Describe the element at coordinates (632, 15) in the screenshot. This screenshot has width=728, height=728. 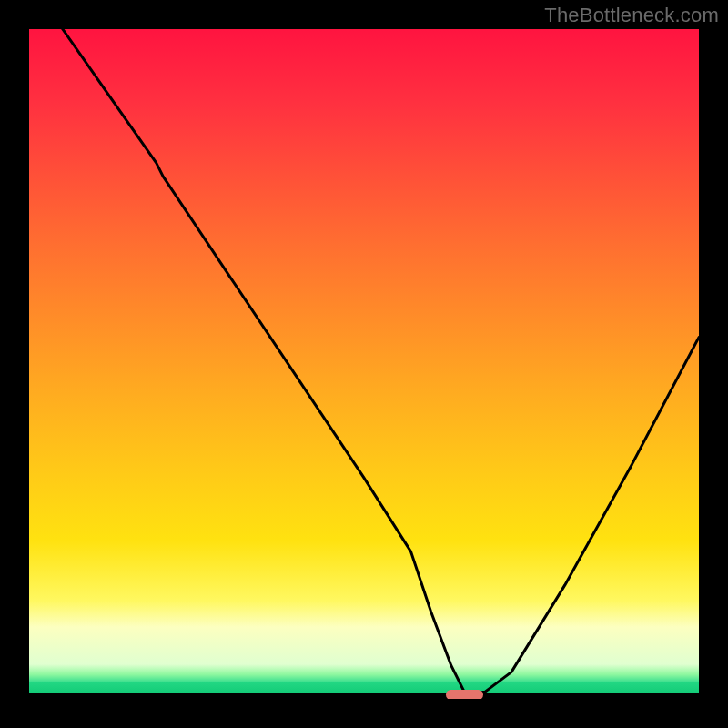
I see `watermark-text: TheBottleneck.com` at that location.